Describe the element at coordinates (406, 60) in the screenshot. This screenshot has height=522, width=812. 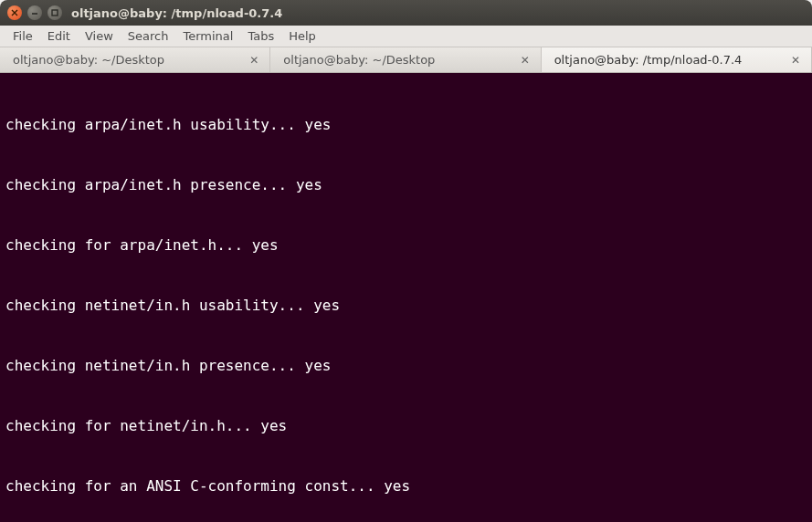
I see `terminal-tab-2: oltjano@baby: ~/Desktop ✕` at that location.